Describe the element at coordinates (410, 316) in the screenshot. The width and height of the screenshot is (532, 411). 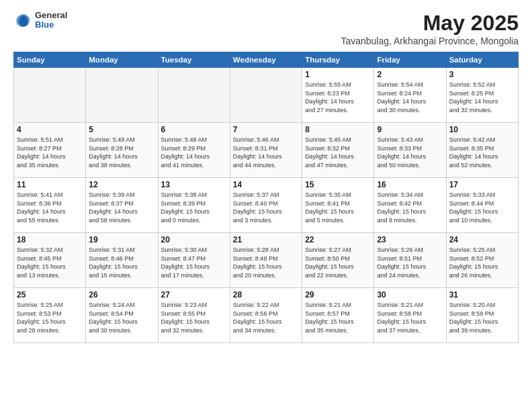
I see `calendar-cell: 30Sunrise: 5:21 AM Sunset: 8:58 PM Dayli…` at that location.